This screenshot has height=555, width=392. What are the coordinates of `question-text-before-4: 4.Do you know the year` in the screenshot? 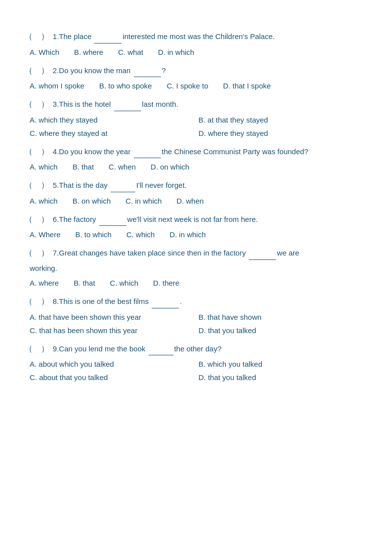 It's located at (93, 151).